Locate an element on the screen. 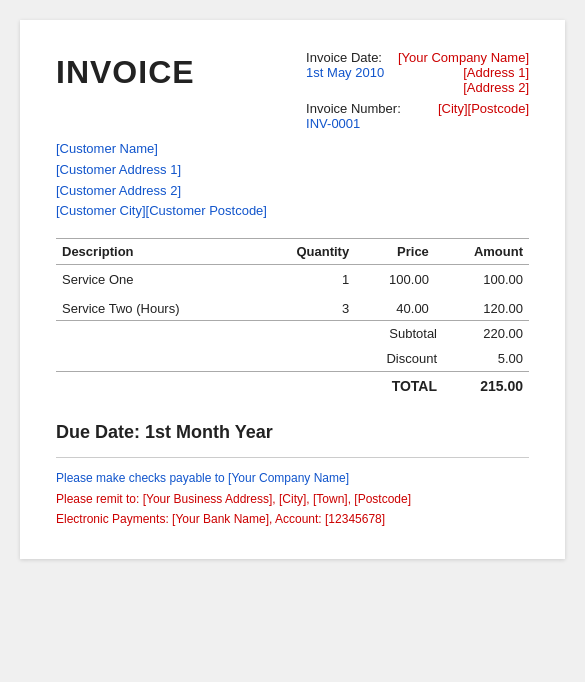 The image size is (585, 682). payment-line3: Electronic Payments: [Your Bank Name], A… is located at coordinates (292, 519).